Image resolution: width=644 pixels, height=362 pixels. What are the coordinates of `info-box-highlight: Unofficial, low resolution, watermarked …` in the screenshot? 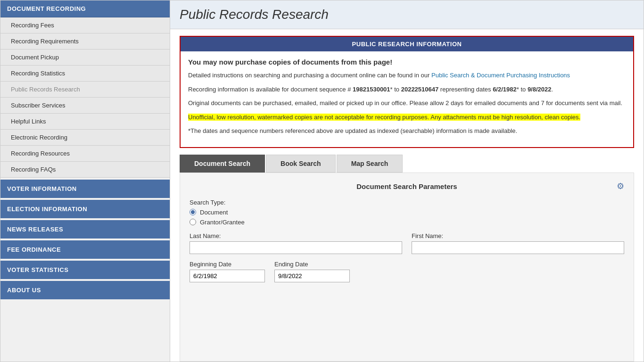 It's located at (384, 117).